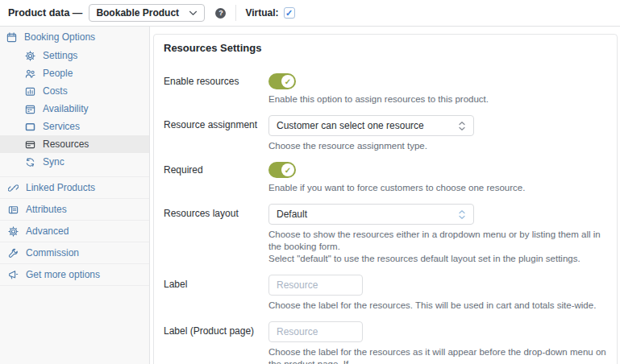 Image resolution: width=620 pixels, height=364 pixels. I want to click on sidebar-item-label: Availability, so click(65, 109).